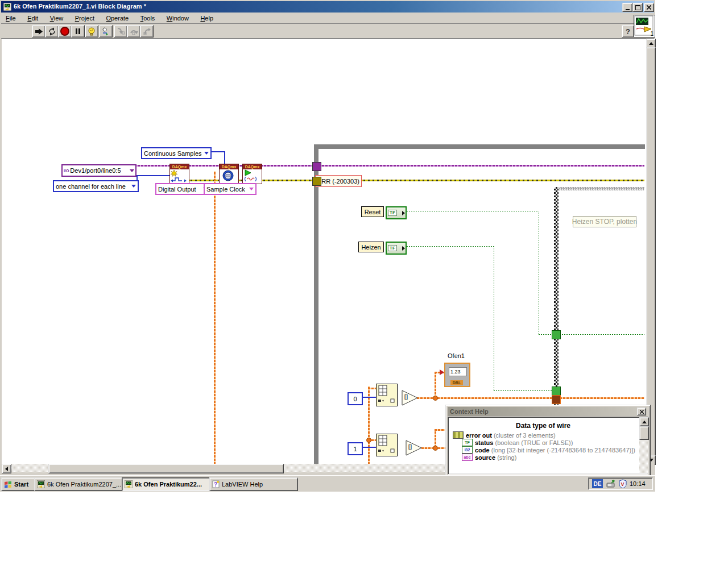  What do you see at coordinates (254, 484) in the screenshot?
I see `taskbar-button-3: ? LabVIEW Help` at bounding box center [254, 484].